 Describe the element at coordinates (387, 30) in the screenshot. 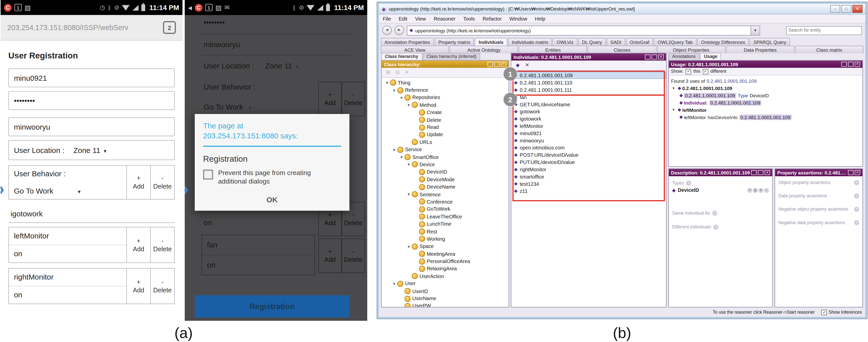

I see `back-button` at that location.